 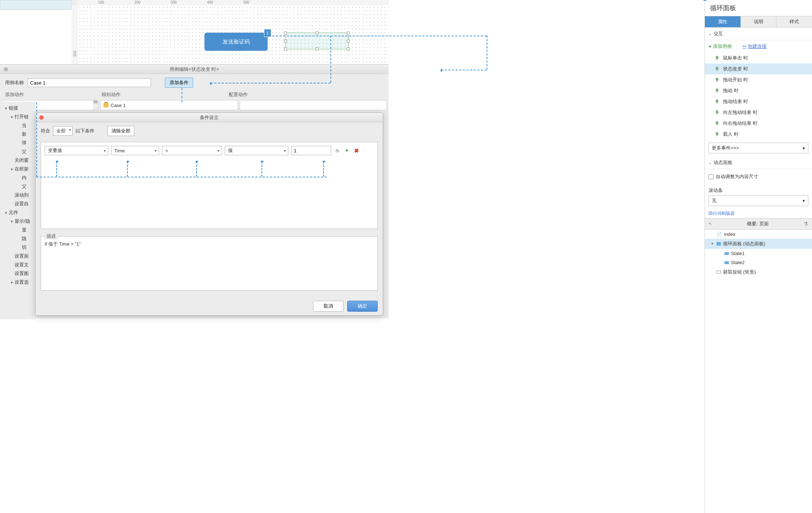 I want to click on create-link-button: ⚯ 创建连接, so click(x=755, y=46).